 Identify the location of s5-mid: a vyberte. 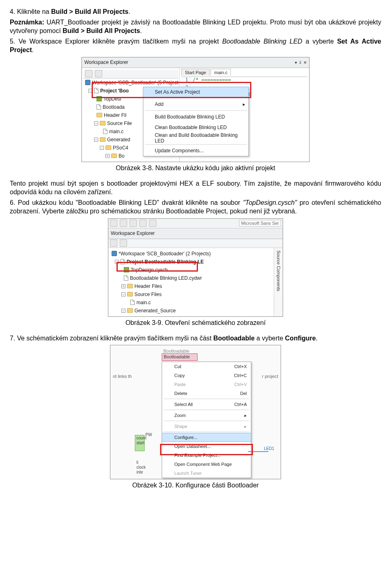
(320, 42).